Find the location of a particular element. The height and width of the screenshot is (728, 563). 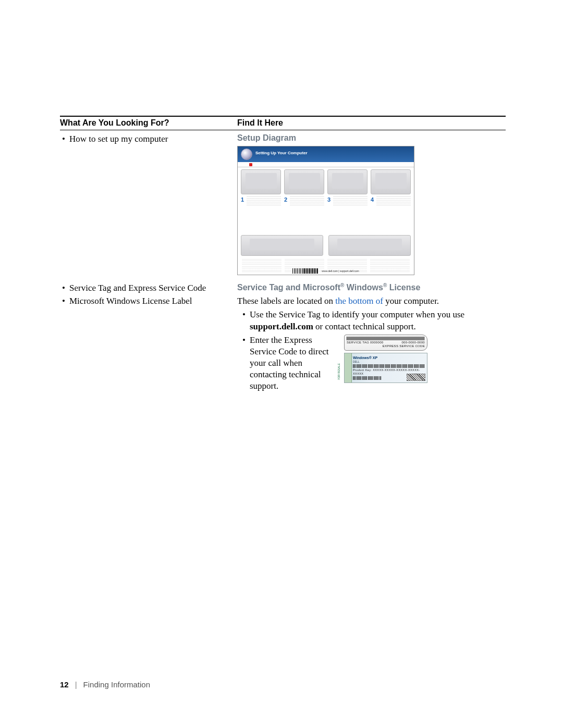

setup-diagram-illustration: Setting Up Your Computer 1 2 is located at coordinates (326, 211).